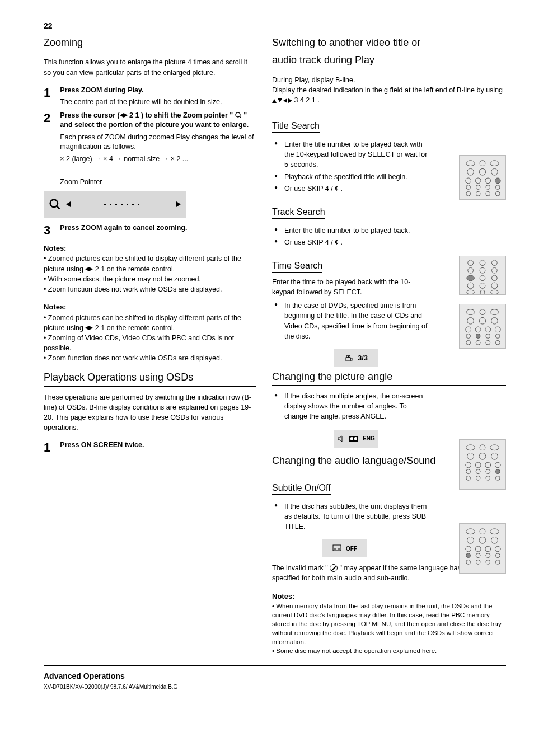 This screenshot has width=534, height=756. I want to click on title-search-subhead: Title Search, so click(296, 126).